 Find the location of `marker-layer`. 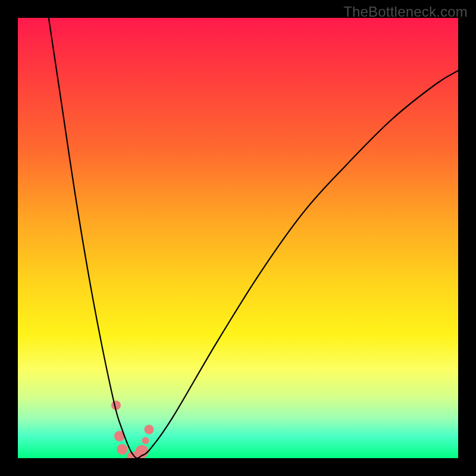

marker-layer is located at coordinates (133, 430).